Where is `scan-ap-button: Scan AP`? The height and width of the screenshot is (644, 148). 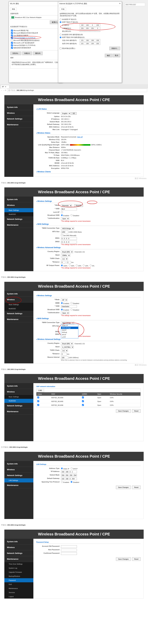 scan-ap-button: Scan AP is located at coordinates (78, 206).